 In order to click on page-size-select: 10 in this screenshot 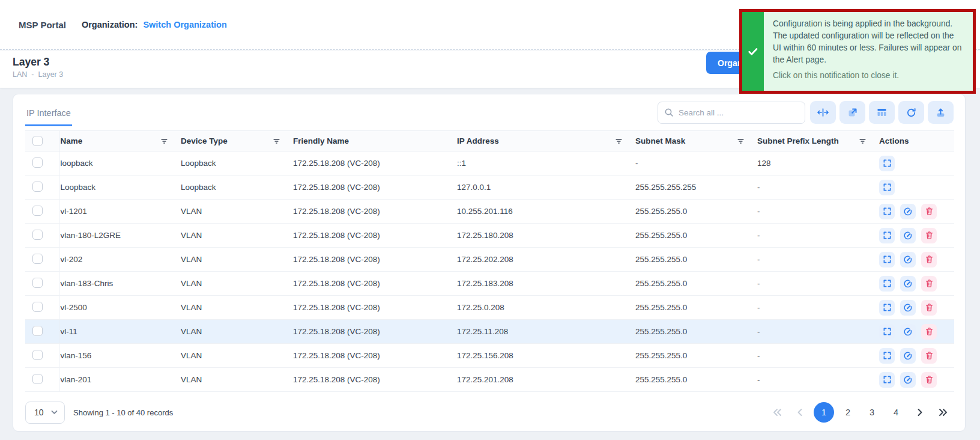, I will do `click(45, 412)`.